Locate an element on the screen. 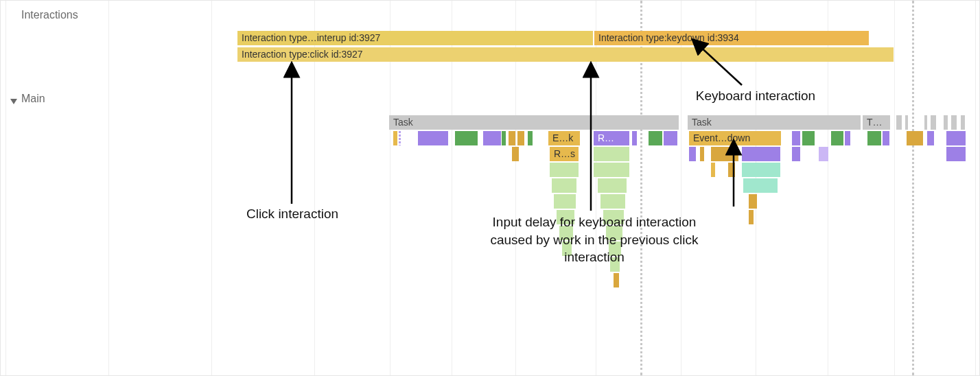  interaction-bar: Interaction type:keydown id:3934 is located at coordinates (732, 38).